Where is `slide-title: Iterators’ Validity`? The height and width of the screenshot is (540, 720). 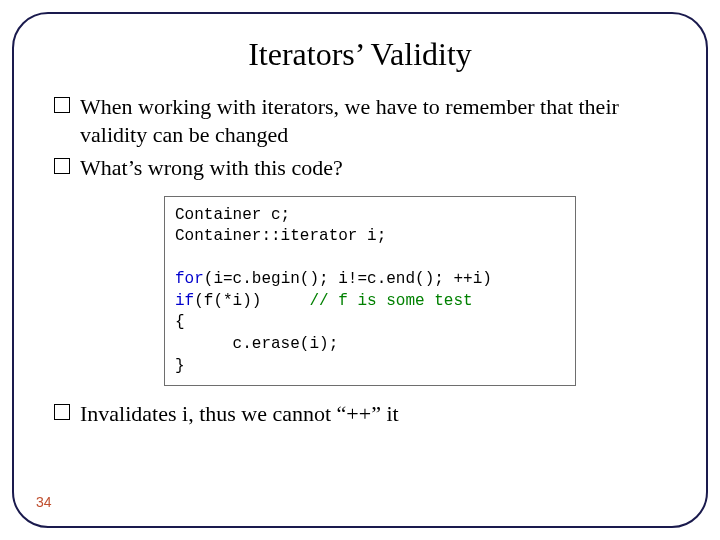
slide-title: Iterators’ Validity is located at coordinates (360, 54).